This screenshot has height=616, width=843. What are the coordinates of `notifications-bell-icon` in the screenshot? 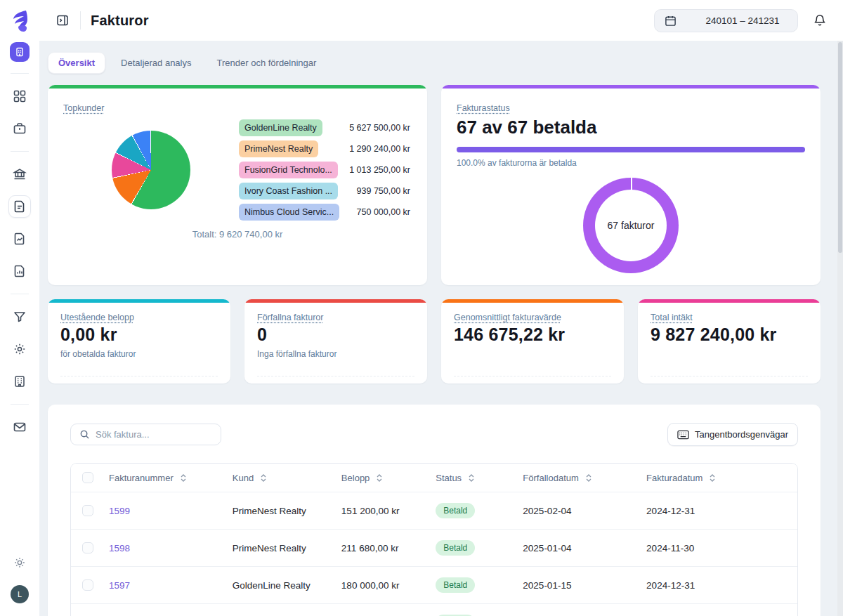 It's located at (820, 20).